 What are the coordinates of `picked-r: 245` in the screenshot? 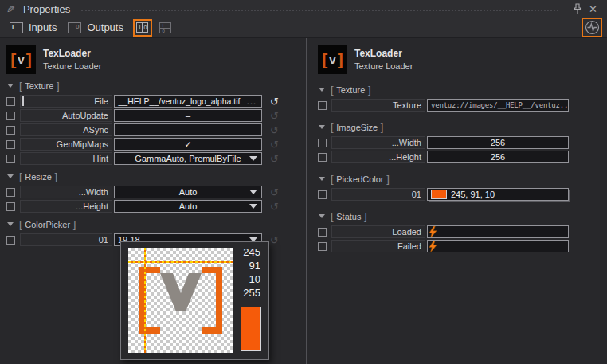 It's located at (252, 252).